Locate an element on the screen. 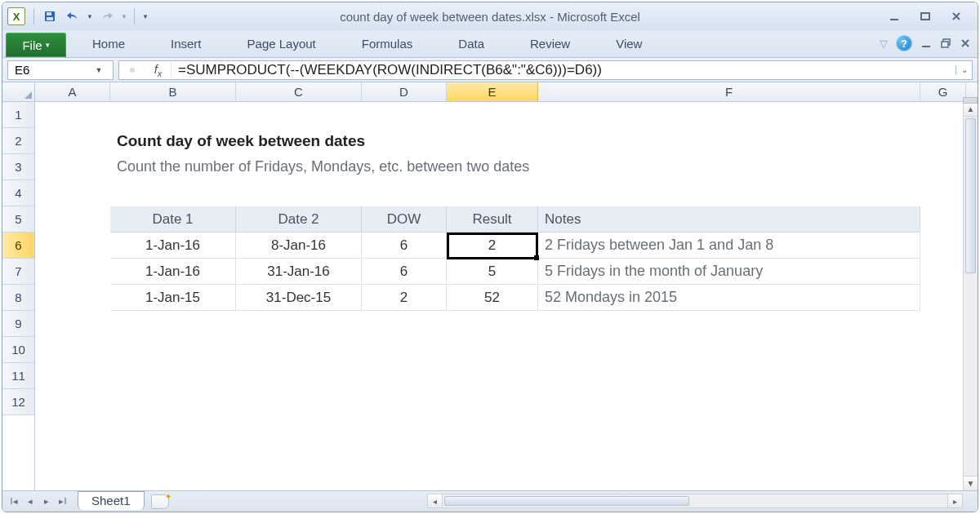 Image resolution: width=980 pixels, height=514 pixels. hscroll-track is located at coordinates (695, 501).